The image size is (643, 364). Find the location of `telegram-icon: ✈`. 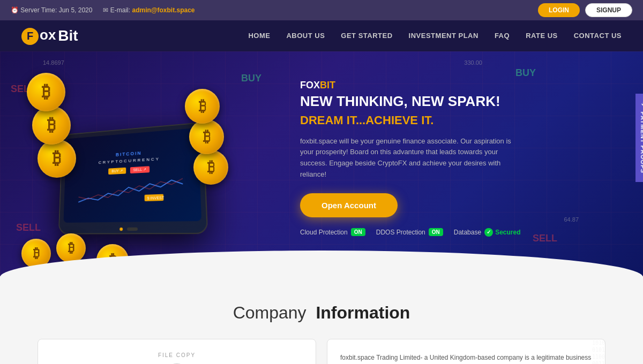

telegram-icon: ✈ is located at coordinates (642, 105).